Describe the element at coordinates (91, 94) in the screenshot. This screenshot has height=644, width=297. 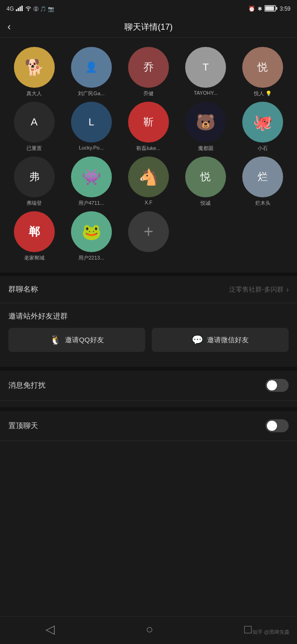
I see `member-name: 刘广民Ga...` at that location.